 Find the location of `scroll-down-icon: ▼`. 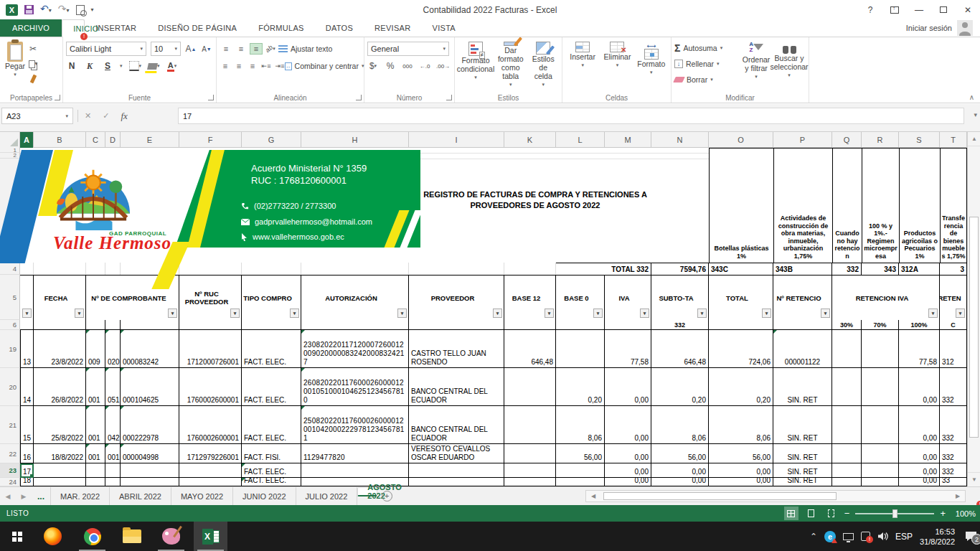

scroll-down-icon: ▼ is located at coordinates (974, 479).